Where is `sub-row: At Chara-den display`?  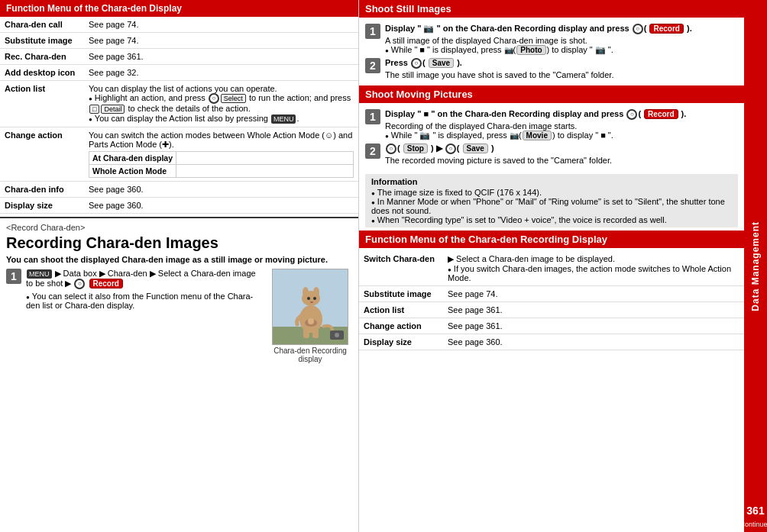
sub-row: At Chara-den display is located at coordinates (222, 159).